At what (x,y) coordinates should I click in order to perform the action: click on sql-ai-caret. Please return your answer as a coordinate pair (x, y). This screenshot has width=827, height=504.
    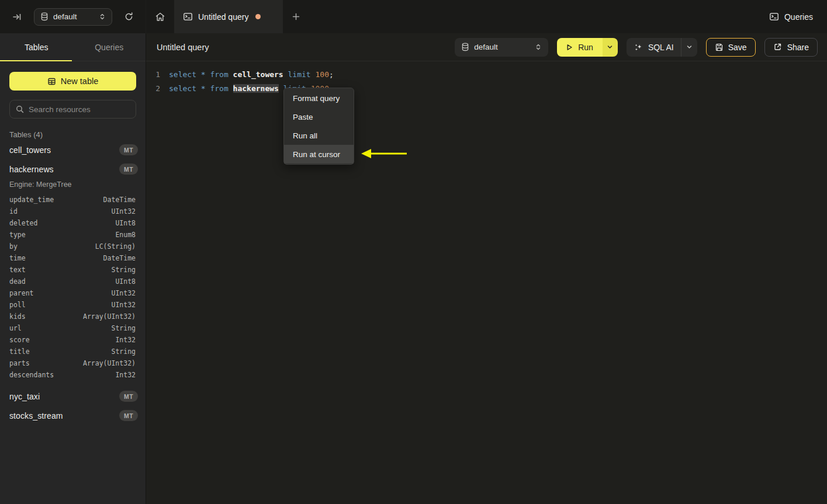
    Looking at the image, I should click on (689, 47).